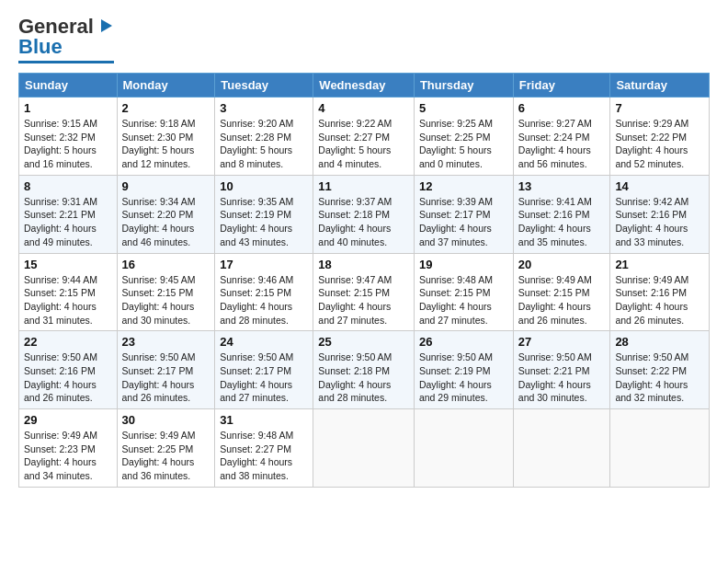 The image size is (728, 563). Describe the element at coordinates (563, 186) in the screenshot. I see `day-number: 13` at that location.